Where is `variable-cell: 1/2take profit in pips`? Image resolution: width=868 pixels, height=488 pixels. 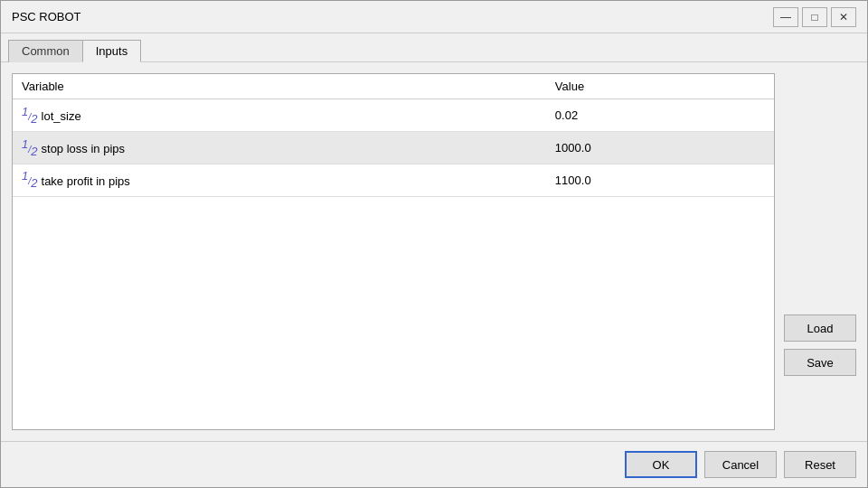
variable-cell: 1/2take profit in pips is located at coordinates (279, 180).